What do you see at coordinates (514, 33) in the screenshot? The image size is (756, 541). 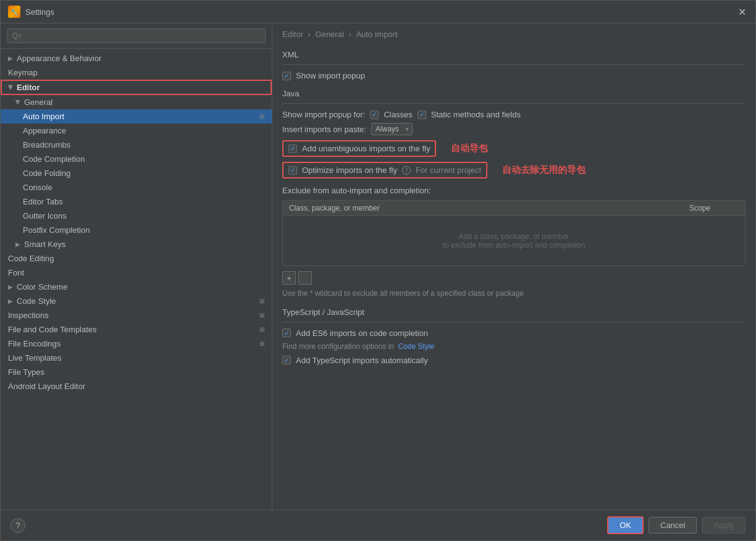 I see `breadcrumb: Editor › General › Auto Import` at bounding box center [514, 33].